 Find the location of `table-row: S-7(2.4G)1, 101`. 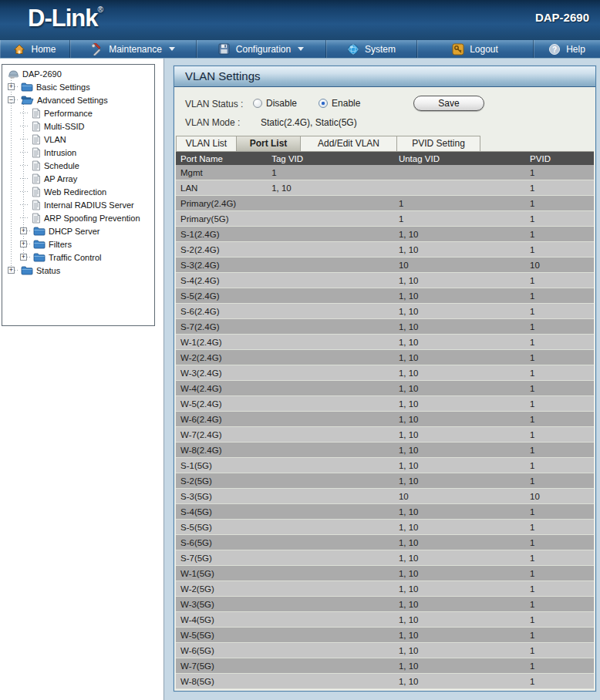

table-row: S-7(2.4G)1, 101 is located at coordinates (385, 327).